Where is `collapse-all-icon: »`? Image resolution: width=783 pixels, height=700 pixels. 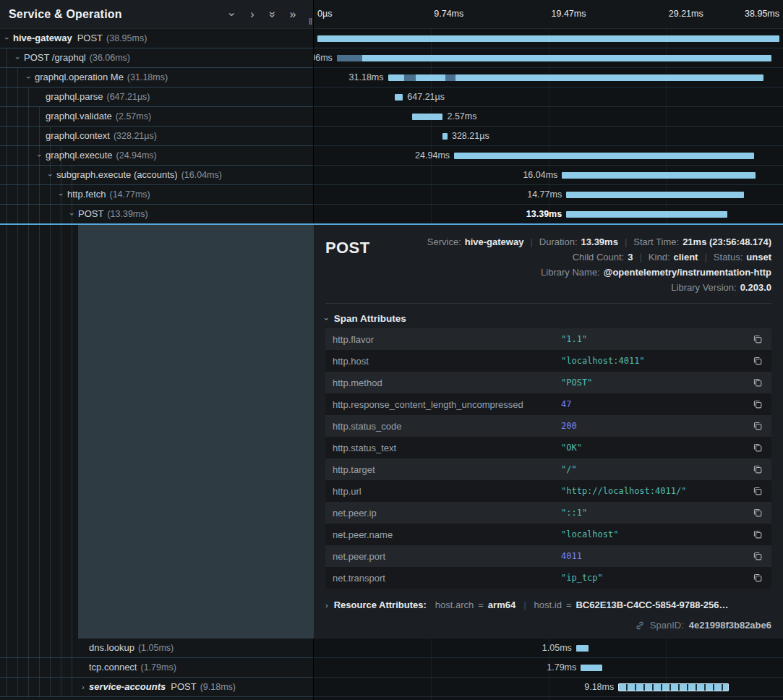
collapse-all-icon: » is located at coordinates (273, 14).